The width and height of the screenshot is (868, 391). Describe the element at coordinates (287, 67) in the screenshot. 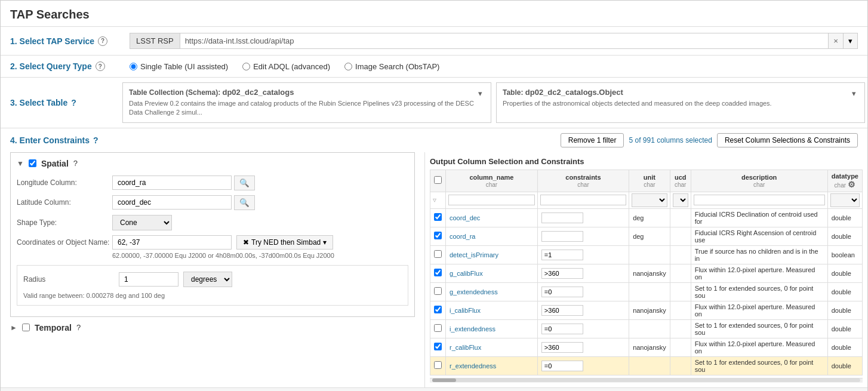

I see `query-type-edit-adql: Edit ADQL (advanced)` at that location.